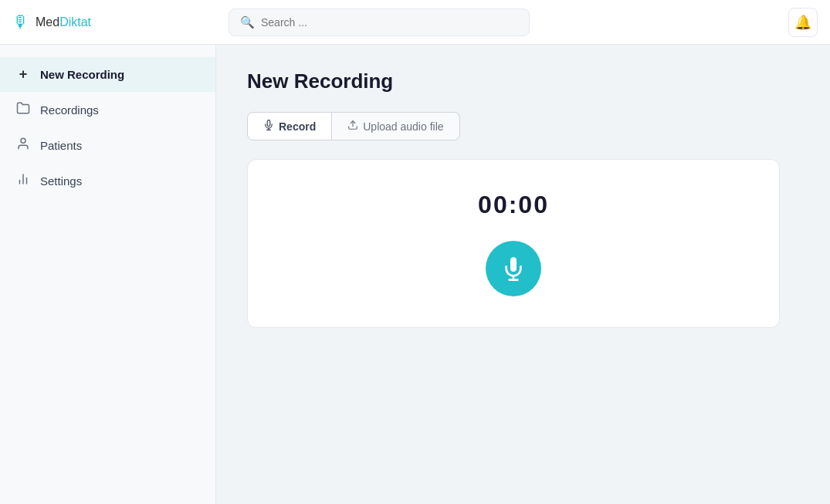 This screenshot has width=830, height=504. I want to click on tab-record: Record, so click(290, 127).